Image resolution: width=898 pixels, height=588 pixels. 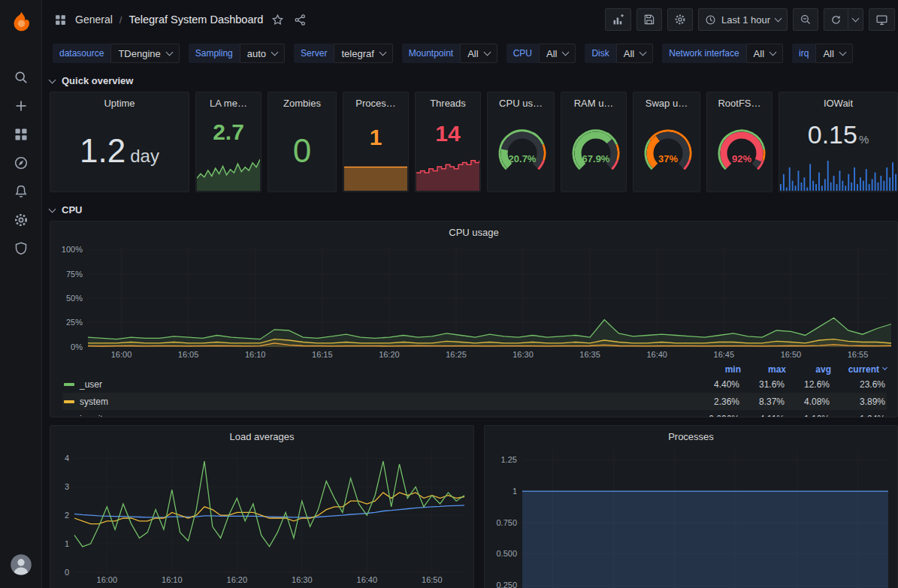 What do you see at coordinates (21, 191) in the screenshot?
I see `alerting-bell-icon` at bounding box center [21, 191].